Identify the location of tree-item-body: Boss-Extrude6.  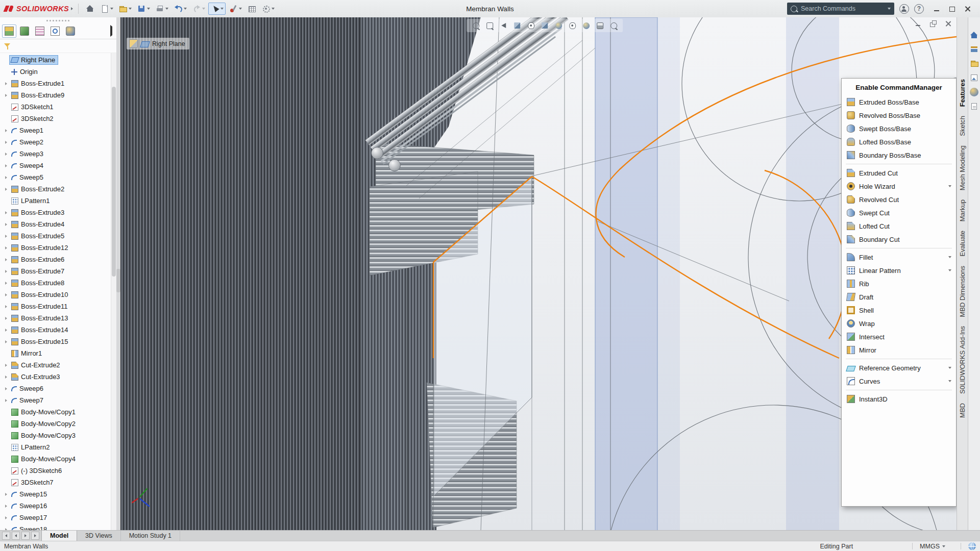
(38, 260).